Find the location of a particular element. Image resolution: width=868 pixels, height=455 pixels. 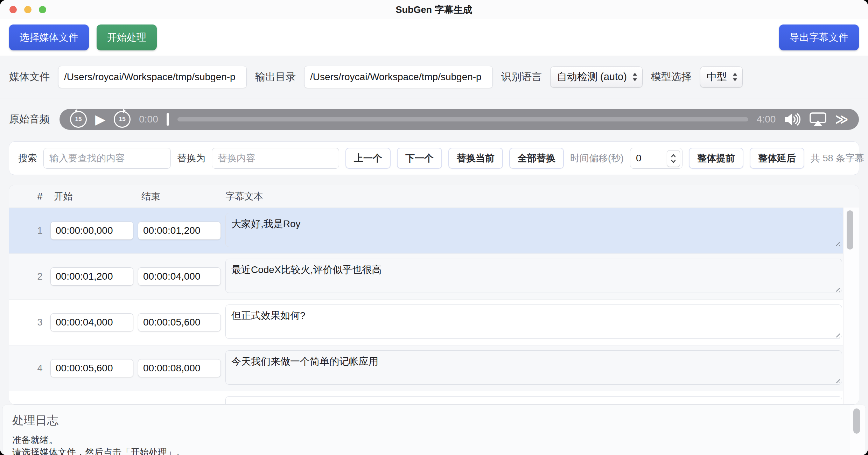

traffic-lights is located at coordinates (28, 10).